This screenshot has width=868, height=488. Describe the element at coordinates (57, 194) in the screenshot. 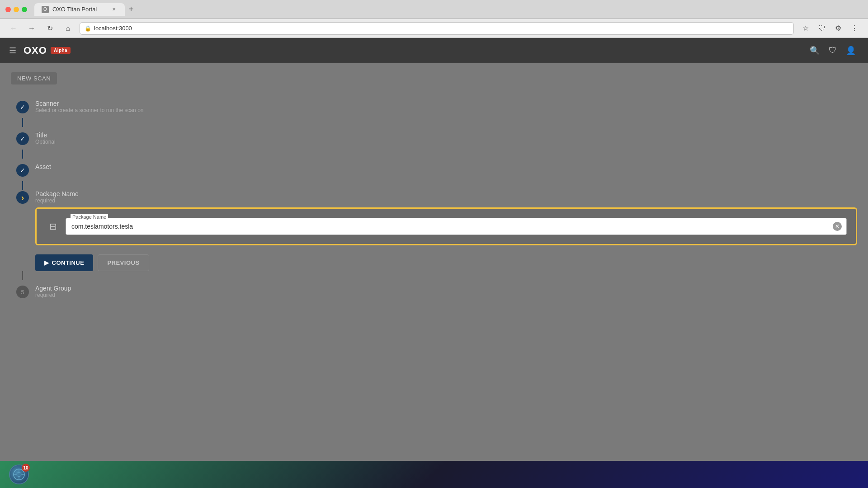

I see `step-package-label: Package Name` at that location.